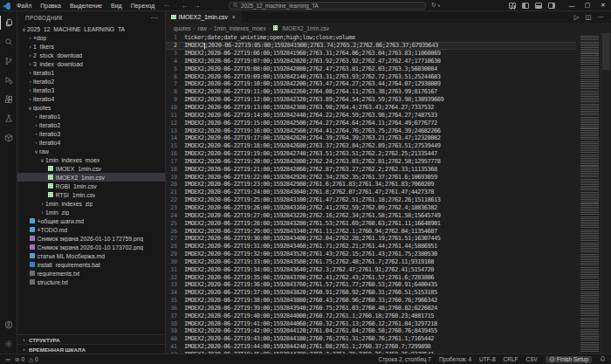  What do you see at coordinates (175, 200) in the screenshot?
I see `line-number: 22` at bounding box center [175, 200].